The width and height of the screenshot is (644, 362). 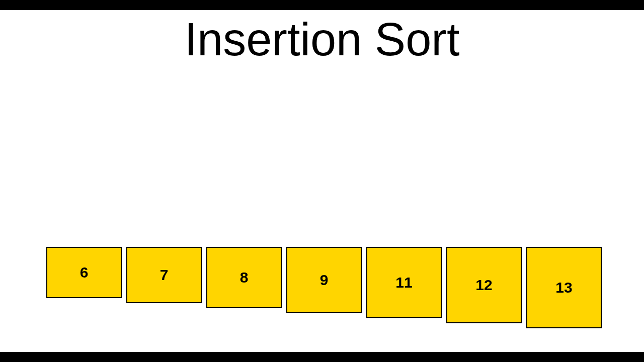 I want to click on array-cell-value: 8, so click(x=245, y=278).